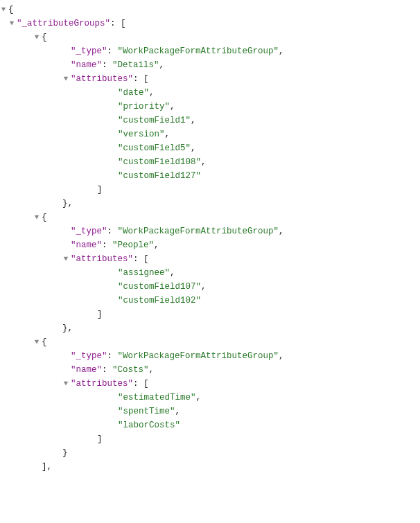 The width and height of the screenshot is (420, 523). Describe the element at coordinates (144, 107) in the screenshot. I see `json-string: "priority"` at that location.